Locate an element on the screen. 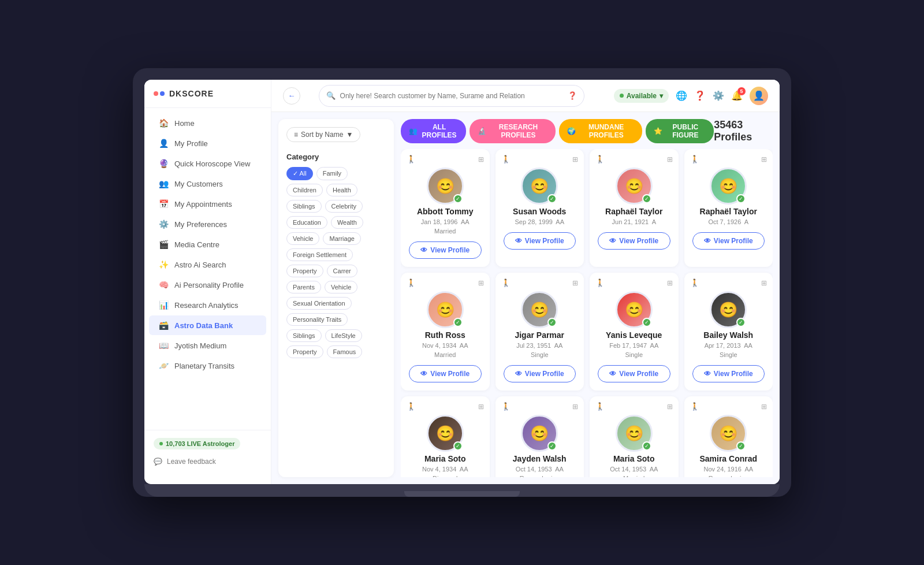 The width and height of the screenshot is (924, 565). view-profile-button-7: 👁 View Profile is located at coordinates (729, 374).